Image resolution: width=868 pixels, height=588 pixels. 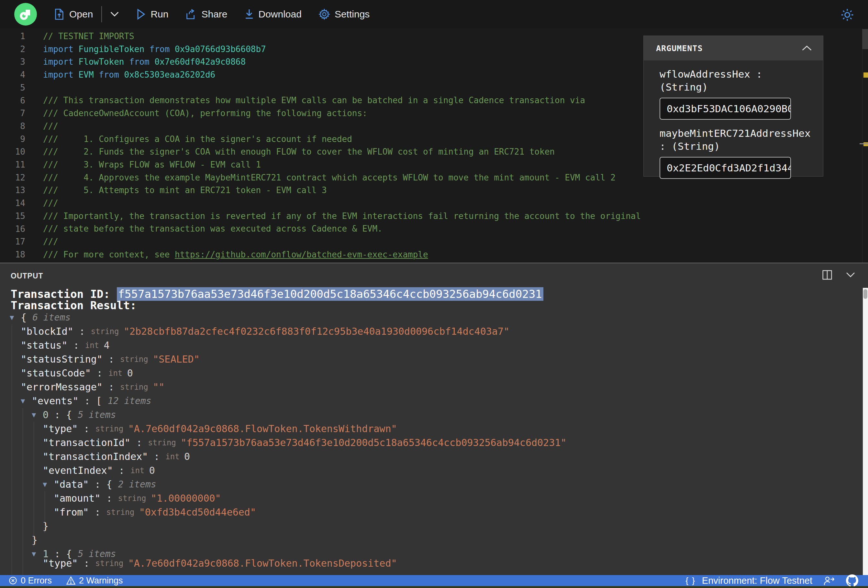 What do you see at coordinates (277, 300) in the screenshot?
I see `transaction-summary: Transaction ID: f557a1573b76aa53e73d46f3…` at bounding box center [277, 300].